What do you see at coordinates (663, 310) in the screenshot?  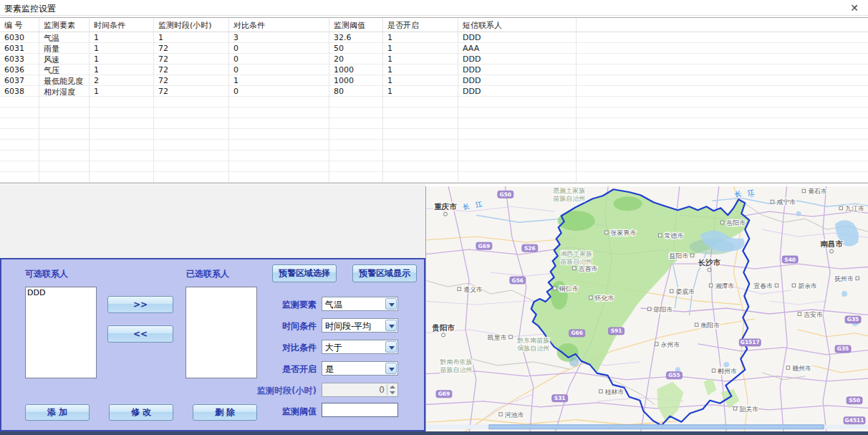 I see `city-label: 邵阳市` at bounding box center [663, 310].